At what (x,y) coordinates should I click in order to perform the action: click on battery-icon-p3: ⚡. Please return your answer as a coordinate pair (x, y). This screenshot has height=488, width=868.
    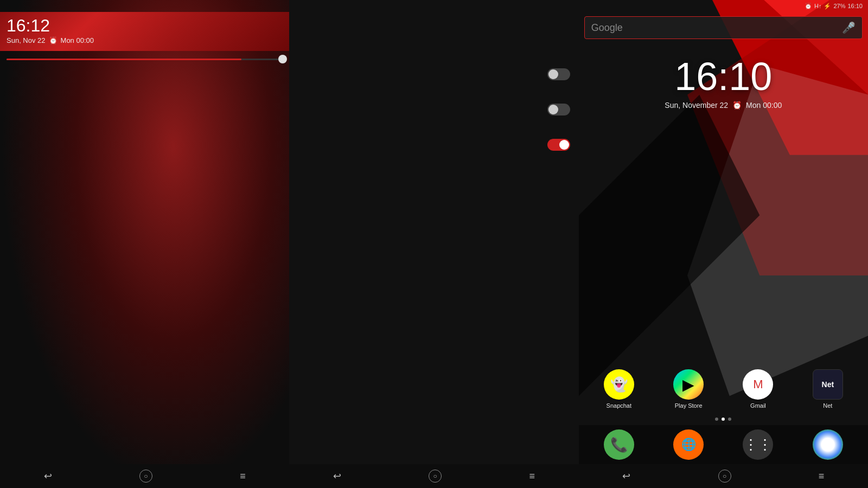
    Looking at the image, I should click on (827, 7).